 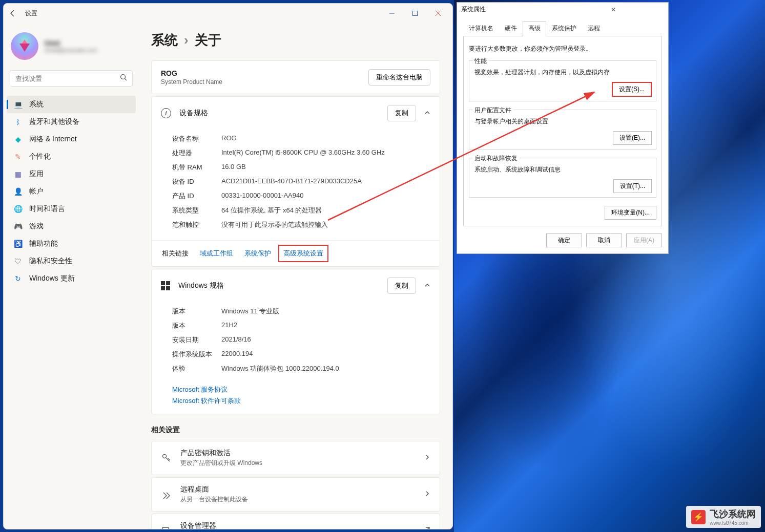 I want to click on link-advanced-system-settings: 高级系统设置, so click(x=303, y=253).